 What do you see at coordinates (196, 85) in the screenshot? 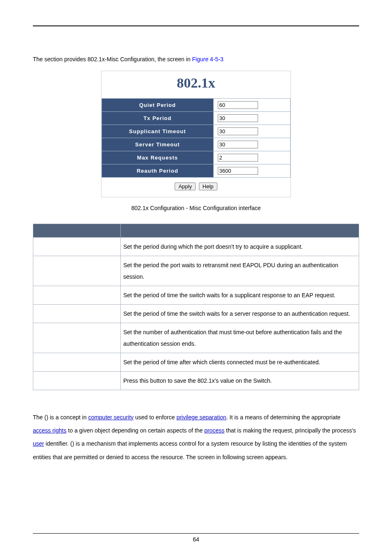
I see `panel-title: 802.1x` at bounding box center [196, 85].